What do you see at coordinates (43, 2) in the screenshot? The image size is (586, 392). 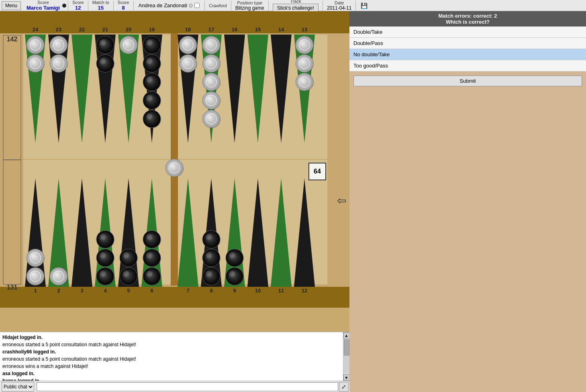 I see `score-label: Score` at bounding box center [43, 2].